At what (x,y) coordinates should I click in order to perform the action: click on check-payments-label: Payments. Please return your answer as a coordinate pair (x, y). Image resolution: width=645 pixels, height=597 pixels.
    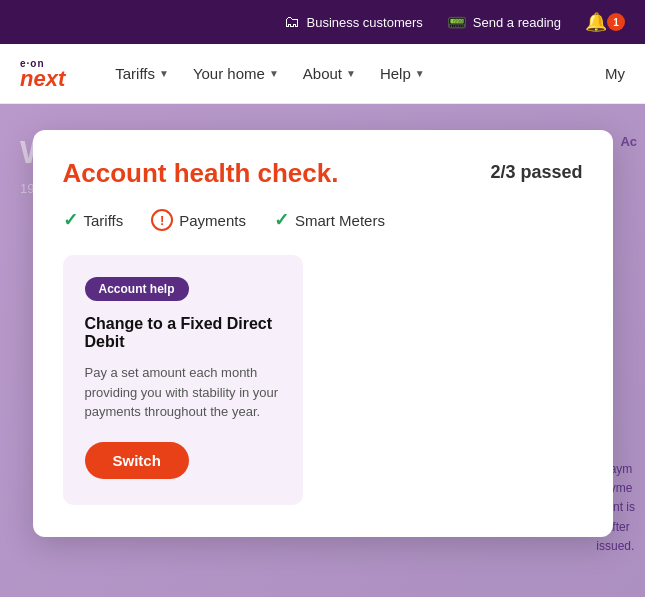
    Looking at the image, I should click on (212, 220).